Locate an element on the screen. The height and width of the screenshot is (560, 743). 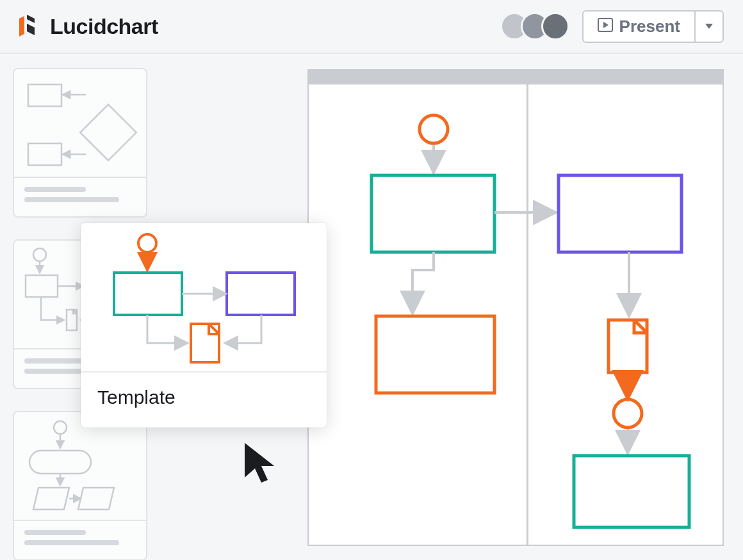
cursor-icon is located at coordinates (261, 465).